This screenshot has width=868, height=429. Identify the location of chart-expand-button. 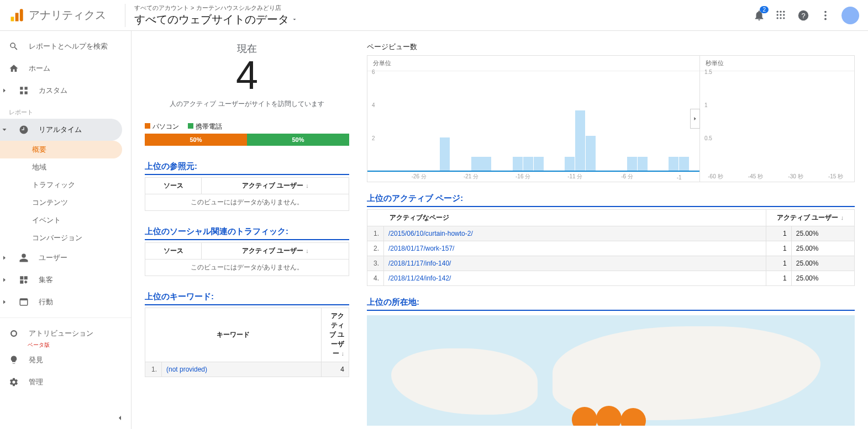
(695, 119).